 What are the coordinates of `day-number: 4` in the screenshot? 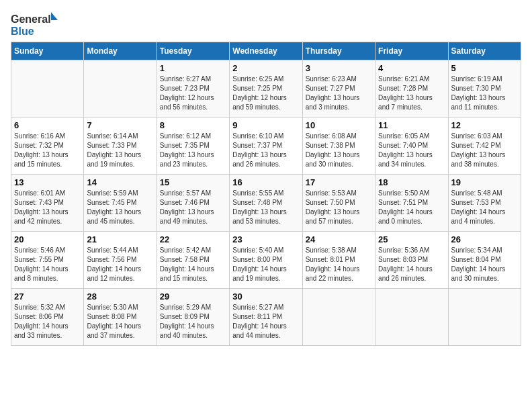 It's located at (411, 68).